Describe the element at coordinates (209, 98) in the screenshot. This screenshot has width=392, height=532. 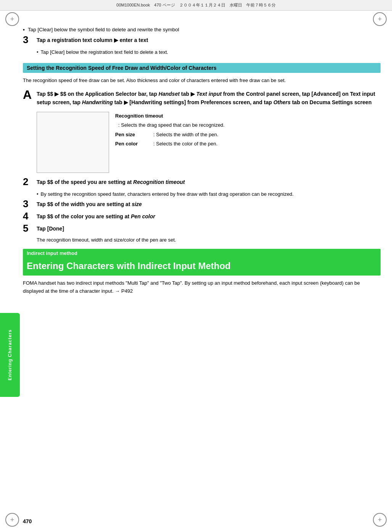
I see `step-a1-content: Tap $$ ▶ $$ on the Application Selector …` at that location.